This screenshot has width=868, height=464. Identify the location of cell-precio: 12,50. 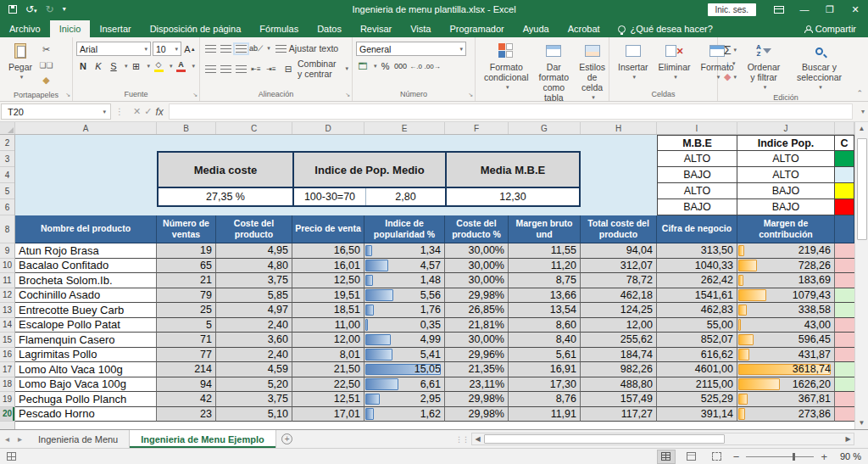
(329, 281).